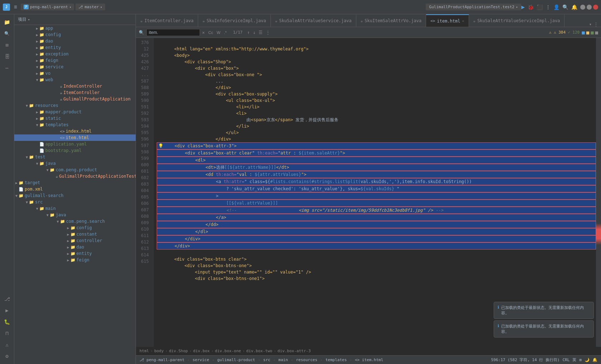 This screenshot has width=601, height=364. Describe the element at coordinates (75, 73) in the screenshot. I see `tree-item-vo: ▶📁vo` at that location.